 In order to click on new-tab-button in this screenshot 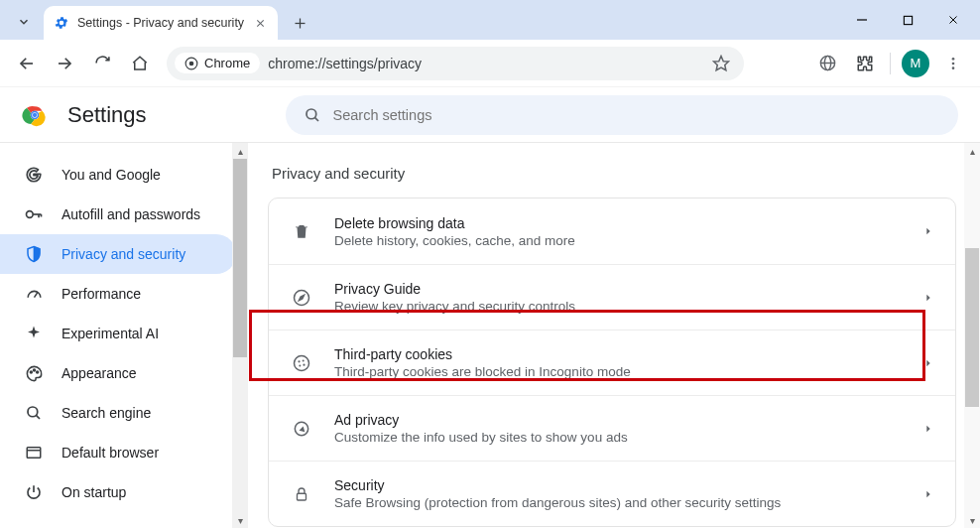, I will do `click(300, 23)`.